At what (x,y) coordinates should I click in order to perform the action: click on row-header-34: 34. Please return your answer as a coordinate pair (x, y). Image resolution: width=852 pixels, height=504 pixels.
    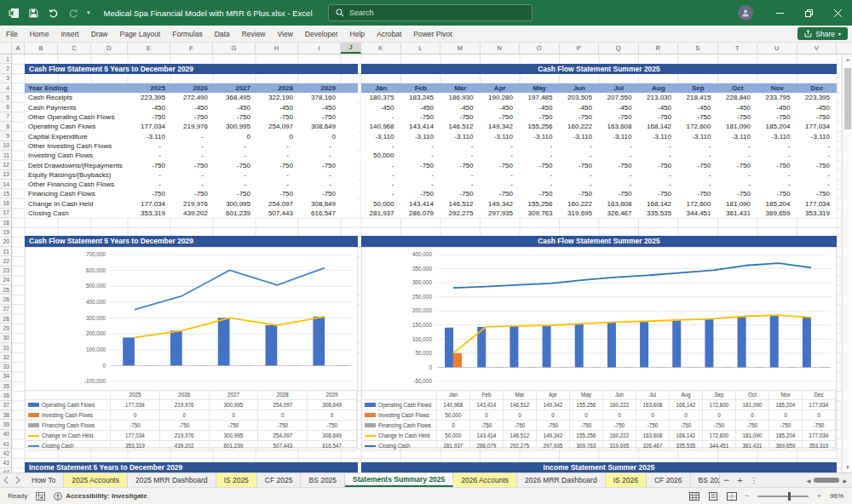
    Looking at the image, I should click on (6, 376).